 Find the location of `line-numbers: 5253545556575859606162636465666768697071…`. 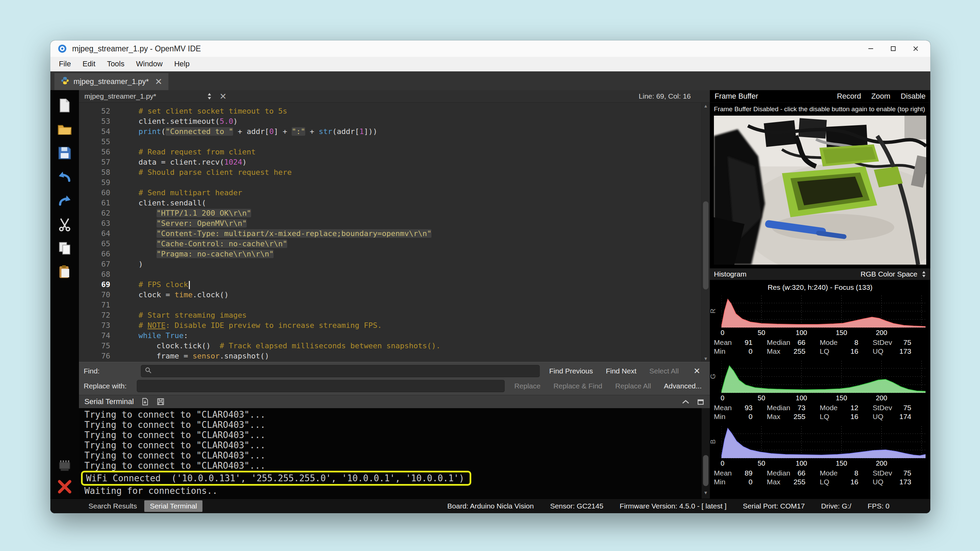

line-numbers: 5253545556575859606162636465666768697071… is located at coordinates (98, 232).